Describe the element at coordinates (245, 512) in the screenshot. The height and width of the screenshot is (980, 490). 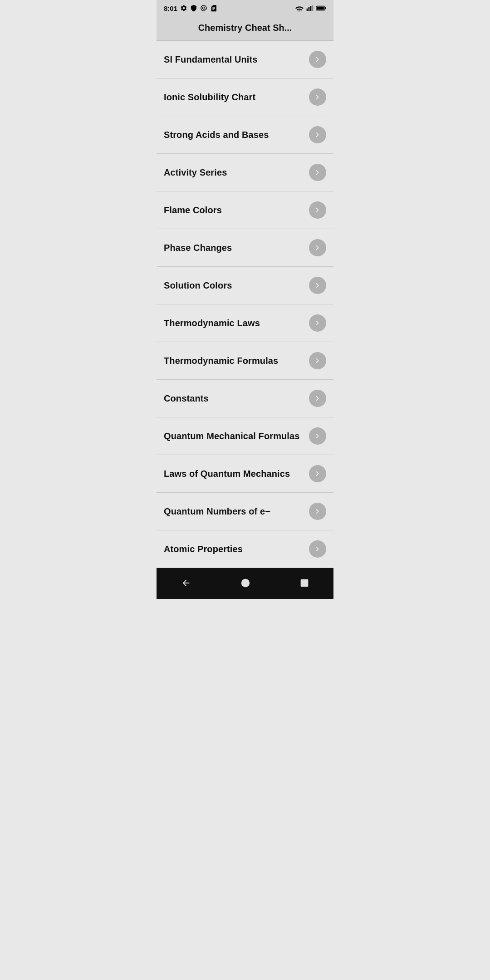
I see `menu-item-quantum-numbers-of-e: Quantum Numbers of e−` at that location.